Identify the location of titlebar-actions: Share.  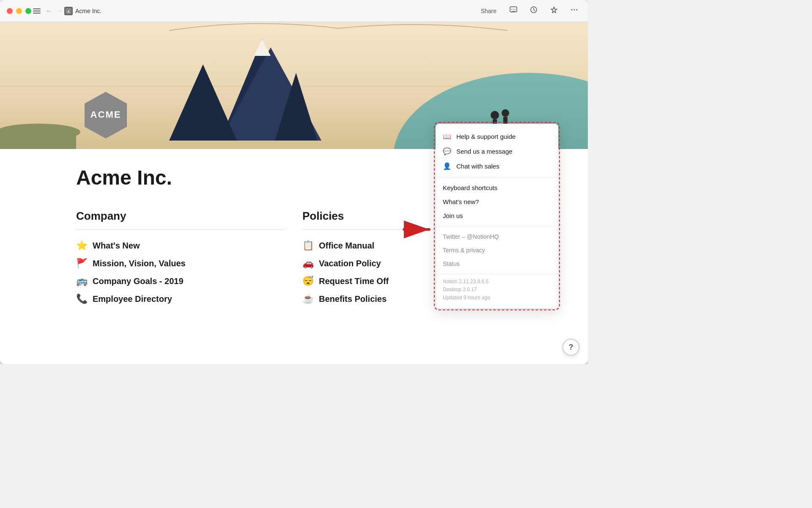
(529, 11).